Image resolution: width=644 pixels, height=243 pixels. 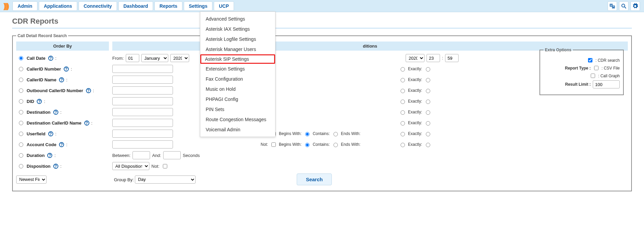 I want to click on search-icon, so click(x=624, y=6).